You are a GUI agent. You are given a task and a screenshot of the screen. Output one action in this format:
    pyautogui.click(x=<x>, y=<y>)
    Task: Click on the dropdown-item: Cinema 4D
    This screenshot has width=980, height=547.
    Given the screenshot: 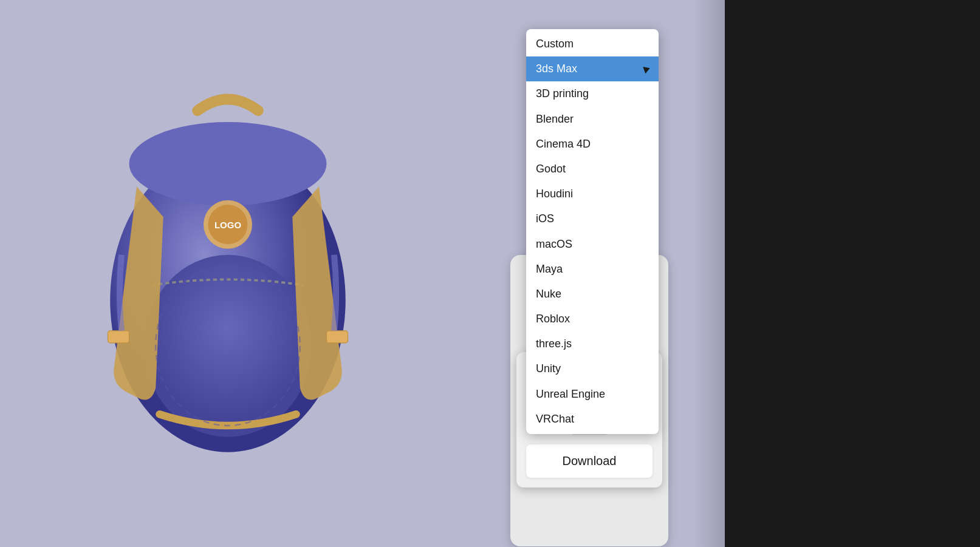 What is the action you would take?
    pyautogui.click(x=592, y=144)
    